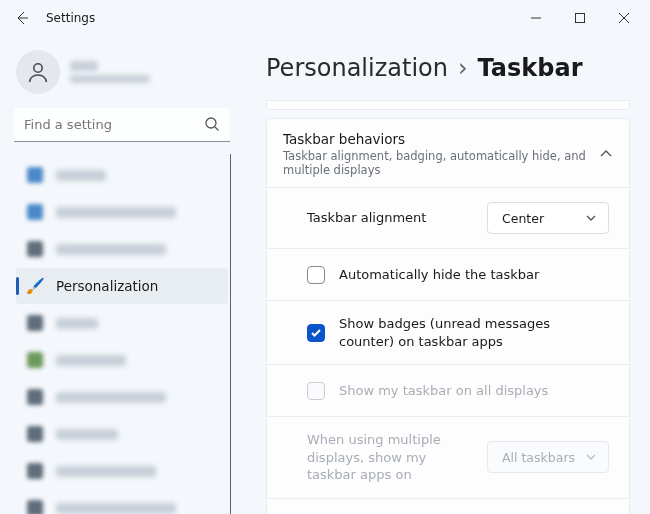 The height and width of the screenshot is (514, 650). I want to click on autohide-checkbox, so click(316, 275).